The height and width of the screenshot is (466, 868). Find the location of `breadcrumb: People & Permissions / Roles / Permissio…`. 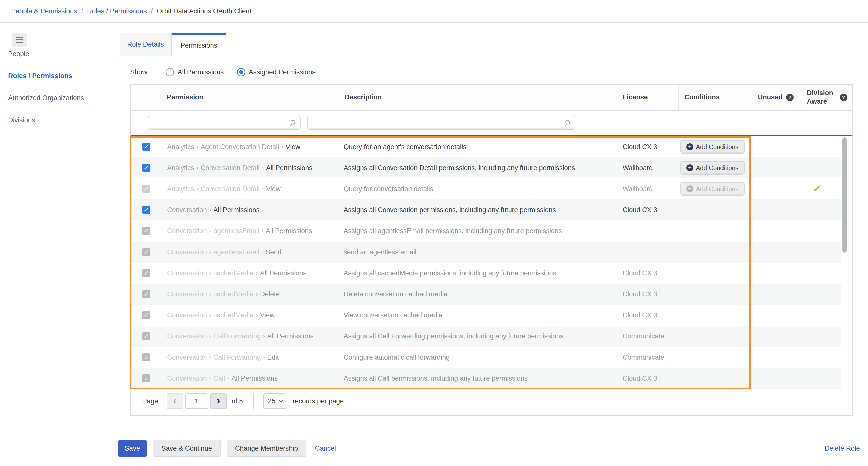

breadcrumb: People & Permissions / Roles / Permissio… is located at coordinates (434, 11).